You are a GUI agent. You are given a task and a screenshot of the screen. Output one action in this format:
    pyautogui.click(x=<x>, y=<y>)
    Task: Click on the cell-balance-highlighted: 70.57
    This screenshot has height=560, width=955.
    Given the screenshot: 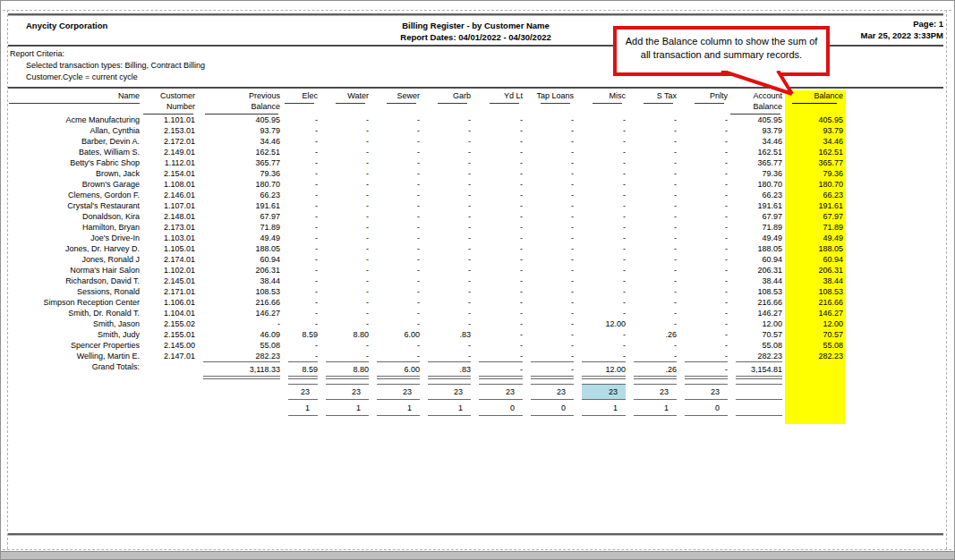 What is the action you would take?
    pyautogui.click(x=815, y=335)
    